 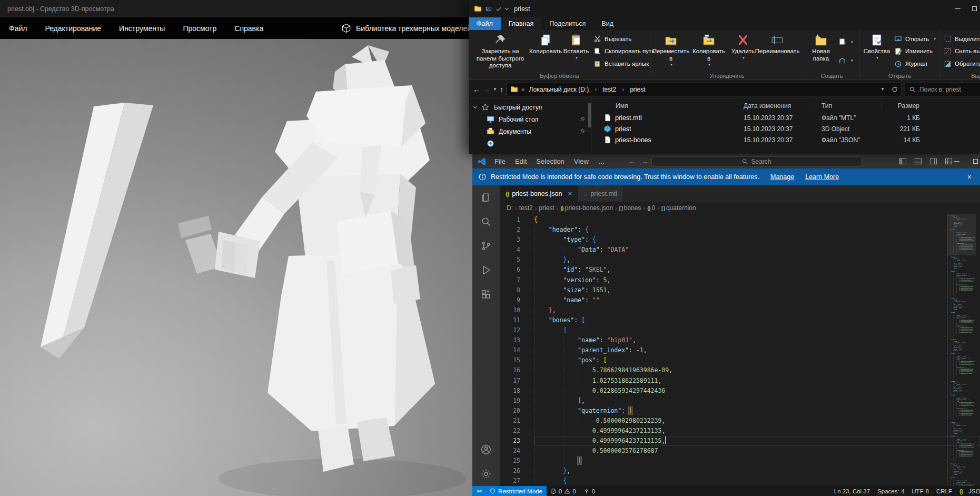 I want to click on address-bar: « Локальный диск (D:) › test2 › priest ▼, so click(x=704, y=90).